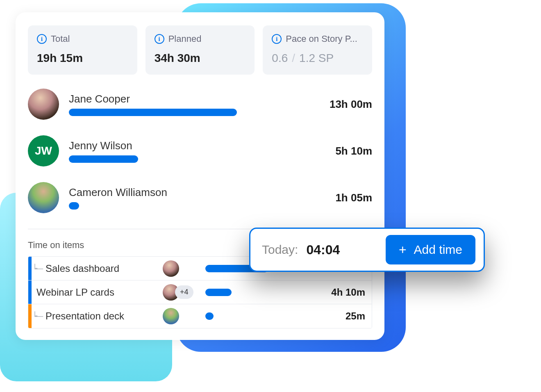  What do you see at coordinates (83, 58) in the screenshot?
I see `stat-value-total: 19h 15m` at bounding box center [83, 58].